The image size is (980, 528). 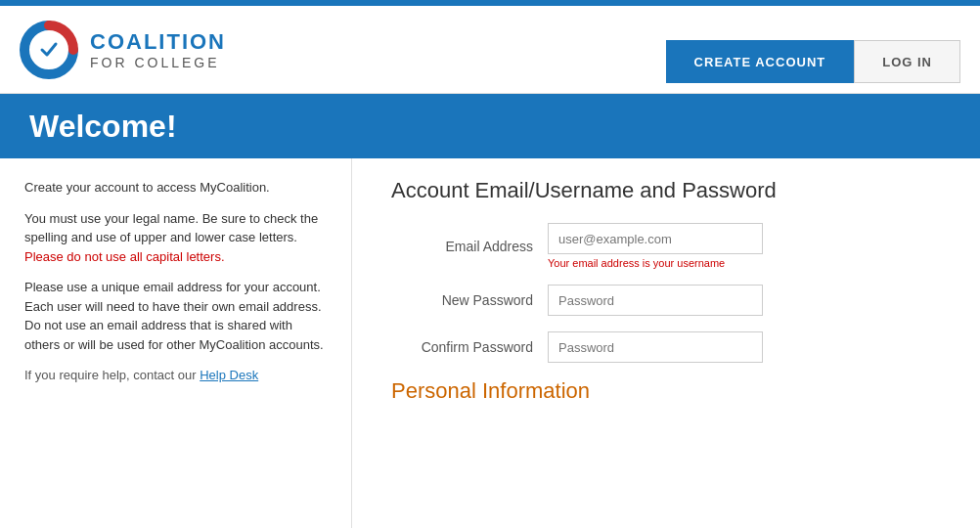 What do you see at coordinates (814, 49) in the screenshot?
I see `nav-tabs: CREATE ACCOUNT LOG IN` at bounding box center [814, 49].